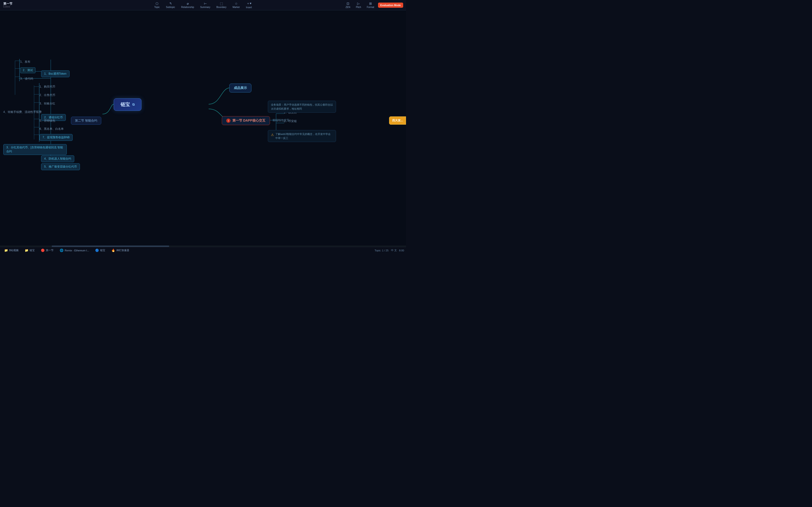 The height and width of the screenshot is (507, 812). Describe the element at coordinates (27, 79) in the screenshot. I see `sub-dudaima: 3、读代码` at that location.